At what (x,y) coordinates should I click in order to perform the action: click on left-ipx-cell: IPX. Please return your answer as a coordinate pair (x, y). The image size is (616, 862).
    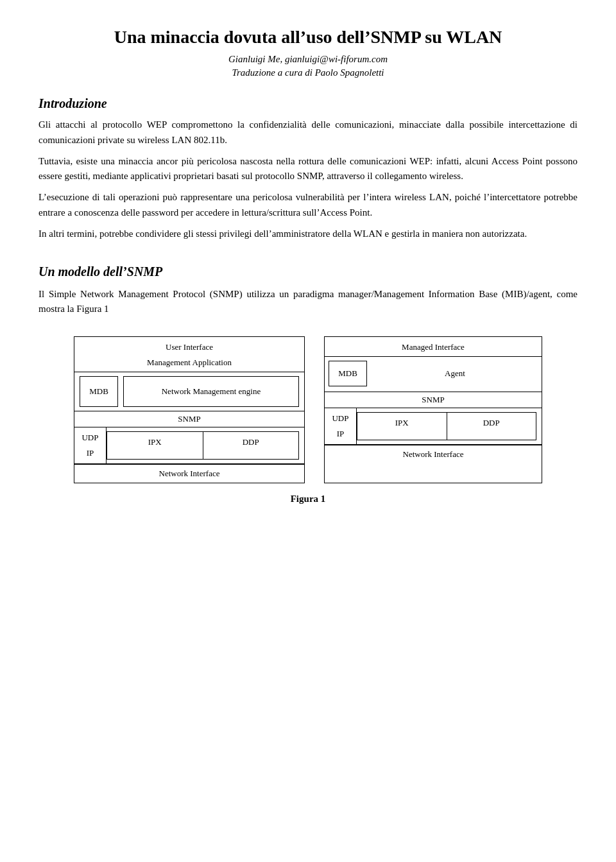
    Looking at the image, I should click on (155, 445).